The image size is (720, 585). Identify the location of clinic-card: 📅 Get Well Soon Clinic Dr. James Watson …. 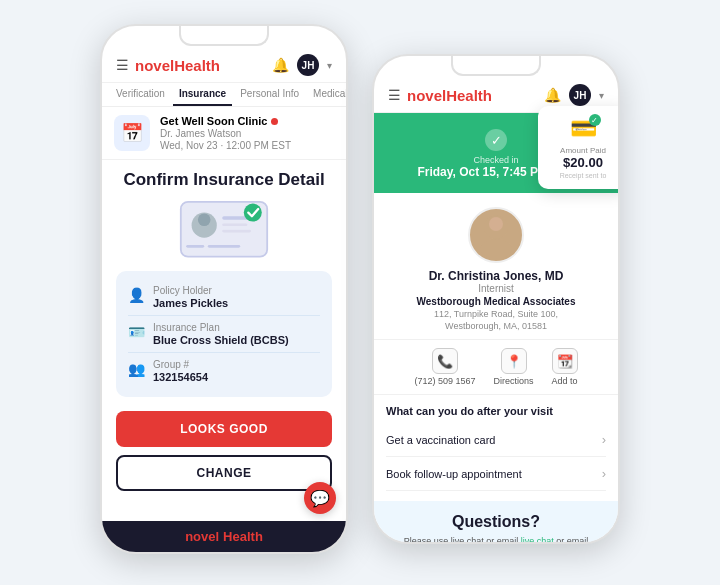
(224, 134).